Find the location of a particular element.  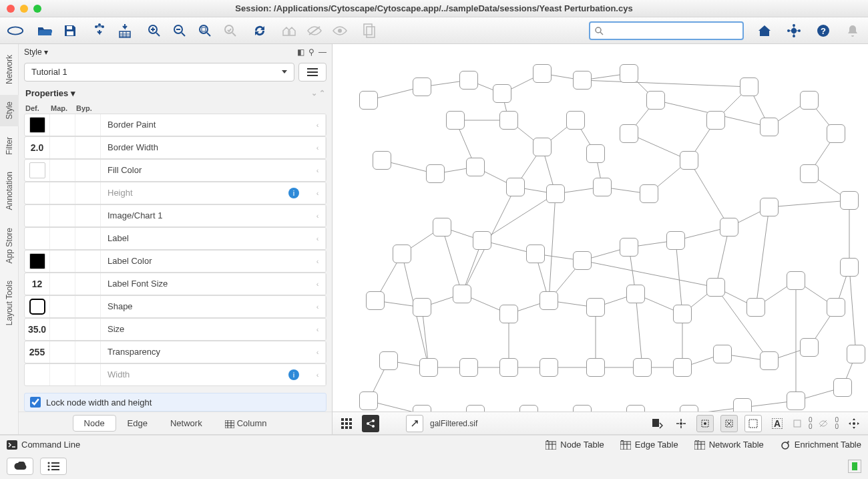

select-mode-icon is located at coordinates (705, 424).